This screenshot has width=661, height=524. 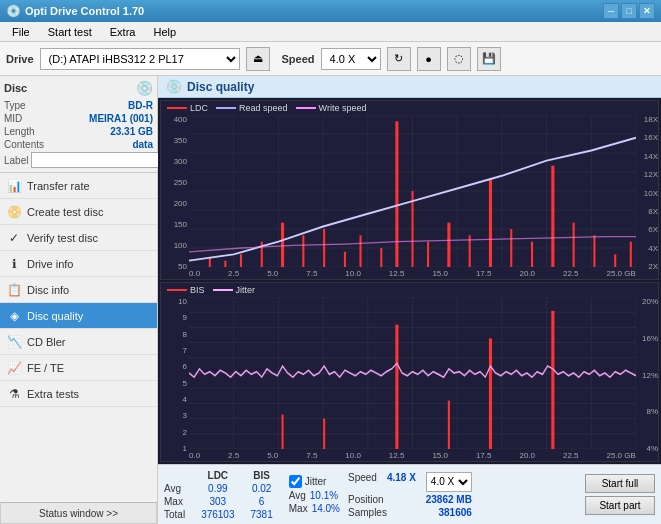 What do you see at coordinates (647, 190) in the screenshot?
I see `upper-y-axis-right: 18X 16X 14X 12X 10X 8X 6X 4X 2X` at bounding box center [647, 190].